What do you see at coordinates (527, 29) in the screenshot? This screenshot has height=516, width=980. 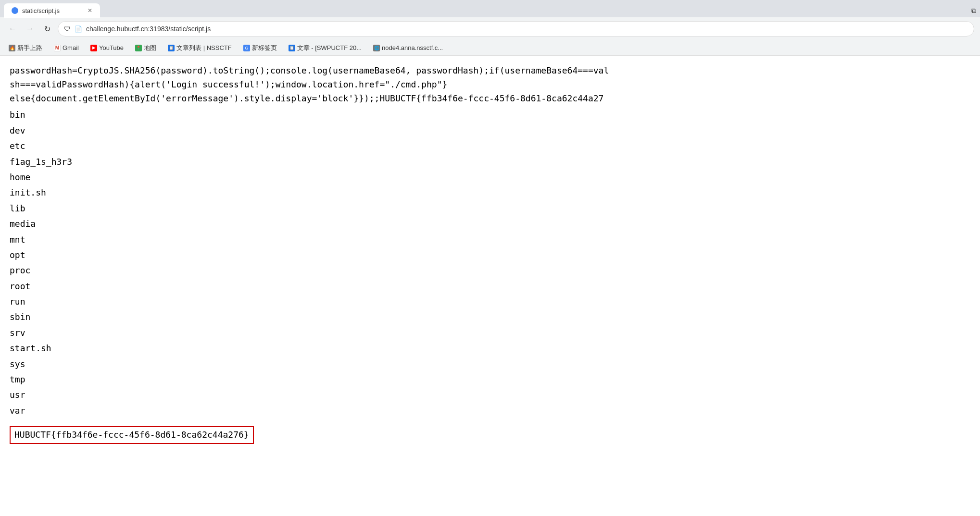 I see `address-input` at bounding box center [527, 29].